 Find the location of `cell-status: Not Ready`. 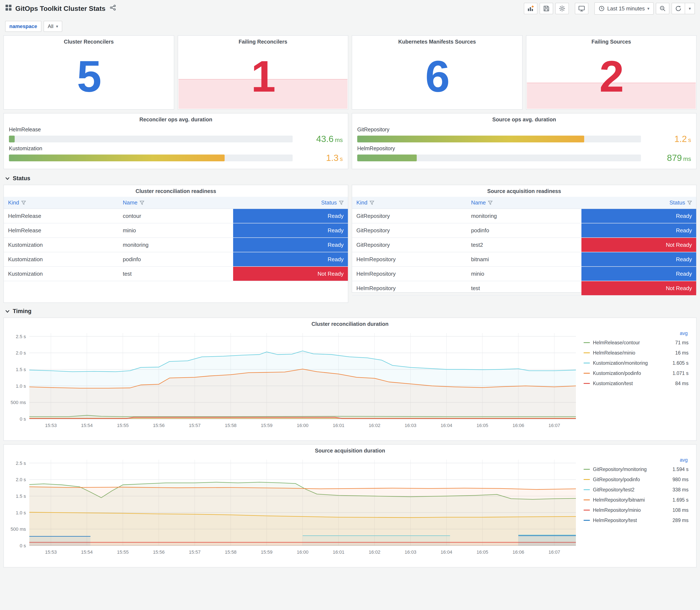

cell-status: Not Ready is located at coordinates (291, 274).